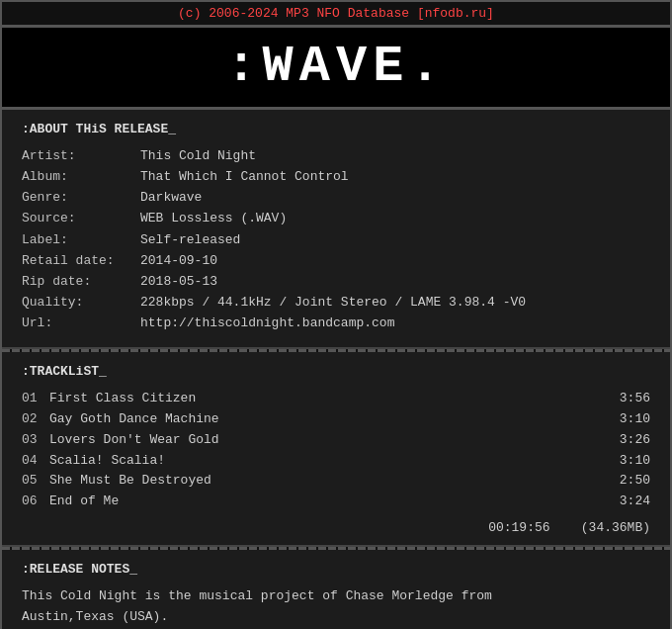  I want to click on about-title: :ABOUT THiS RELEASE_, so click(336, 129).